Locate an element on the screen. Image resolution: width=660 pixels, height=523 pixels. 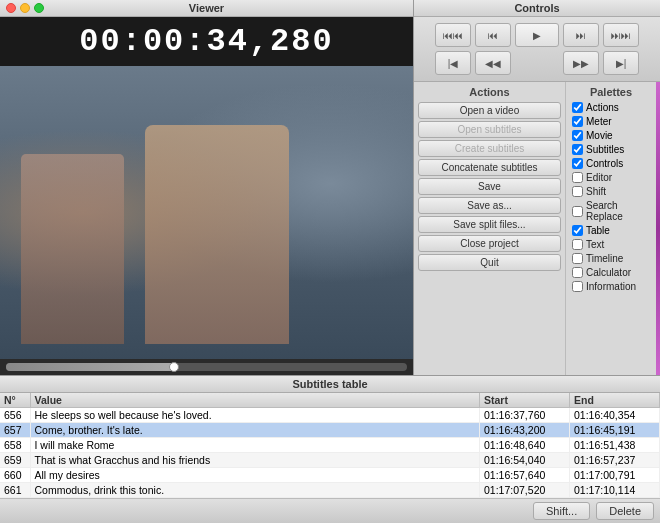
cell-start: 01:16:54,040 is located at coordinates (525, 460).